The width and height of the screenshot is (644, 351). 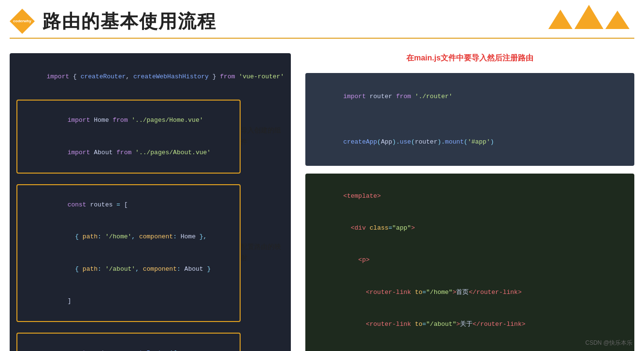 What do you see at coordinates (470, 346) in the screenshot?
I see `p-close: </p>` at bounding box center [470, 346].